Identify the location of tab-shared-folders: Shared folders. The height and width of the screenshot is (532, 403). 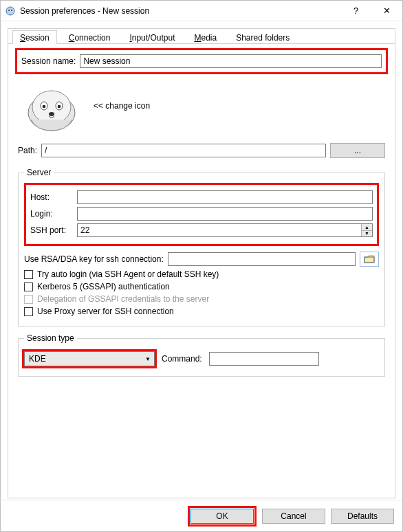
(263, 37).